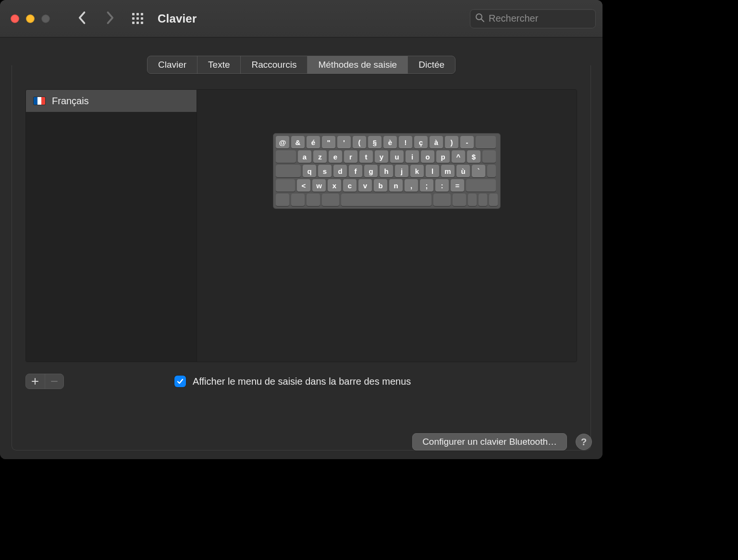 The width and height of the screenshot is (738, 560). What do you see at coordinates (340, 171) in the screenshot?
I see `key: d` at bounding box center [340, 171].